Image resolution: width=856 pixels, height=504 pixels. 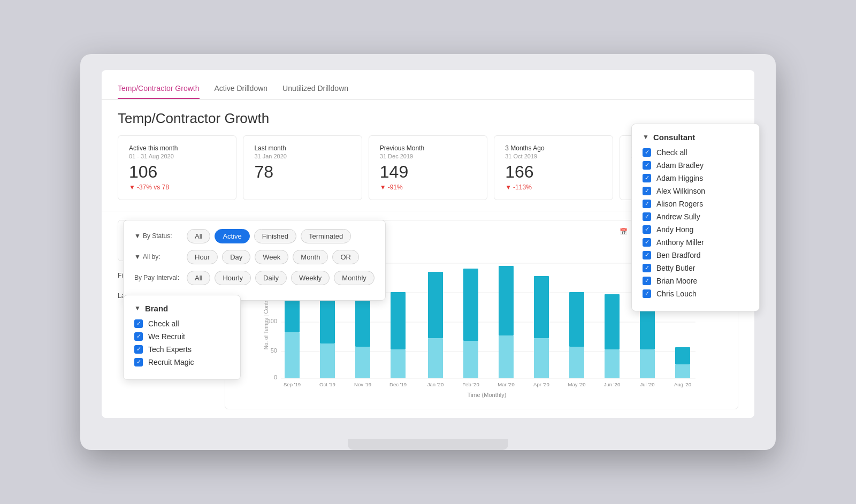 I want to click on allby-day-button: Day, so click(x=236, y=257).